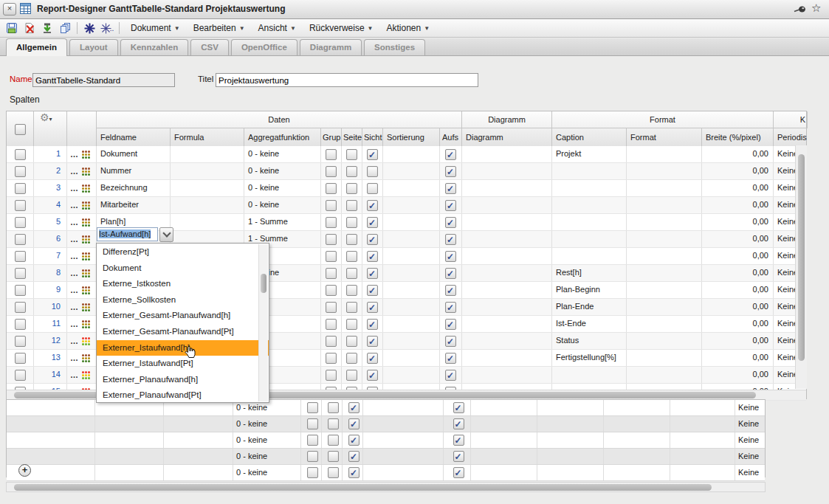  Describe the element at coordinates (263, 323) in the screenshot. I see `dropdown-scrollbar` at that location.